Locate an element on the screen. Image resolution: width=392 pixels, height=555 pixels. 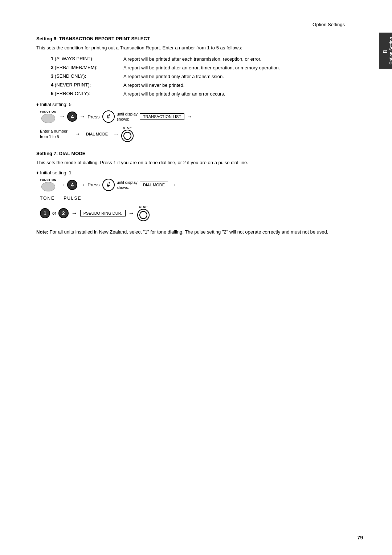
section-7-heading: Setting 7: DIAL MODE is located at coordinates (200, 153).